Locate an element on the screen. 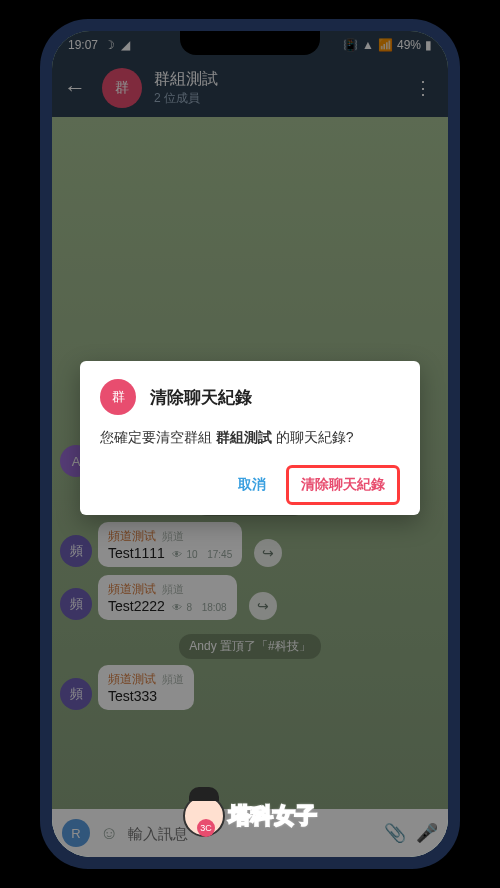  sticker-text: 塔科女子 is located at coordinates (273, 816).